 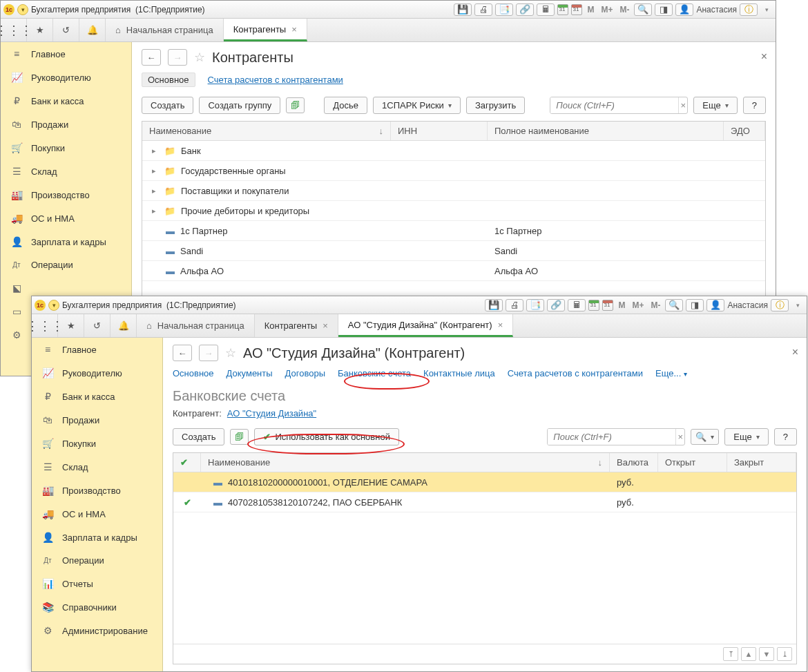 I want to click on sidebar-item-manager: 📈Руководителю, so click(x=97, y=373).